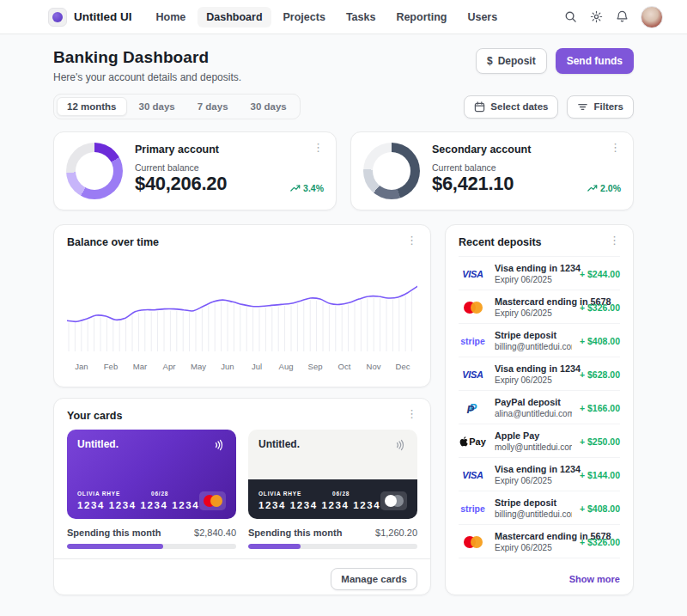 This screenshot has width=687, height=616. Describe the element at coordinates (472, 442) in the screenshot. I see `apple-pay-icon: Pay` at that location.